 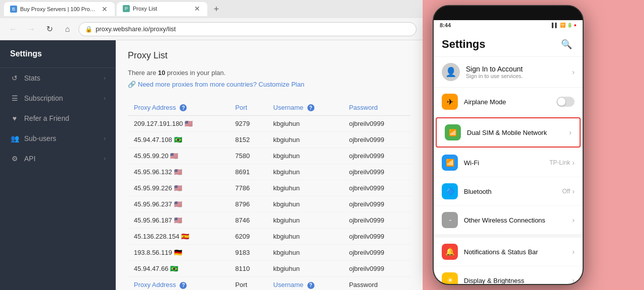 What do you see at coordinates (58, 78) in the screenshot?
I see `sidebar-item-stats: ↺ Stats ›` at bounding box center [58, 78].